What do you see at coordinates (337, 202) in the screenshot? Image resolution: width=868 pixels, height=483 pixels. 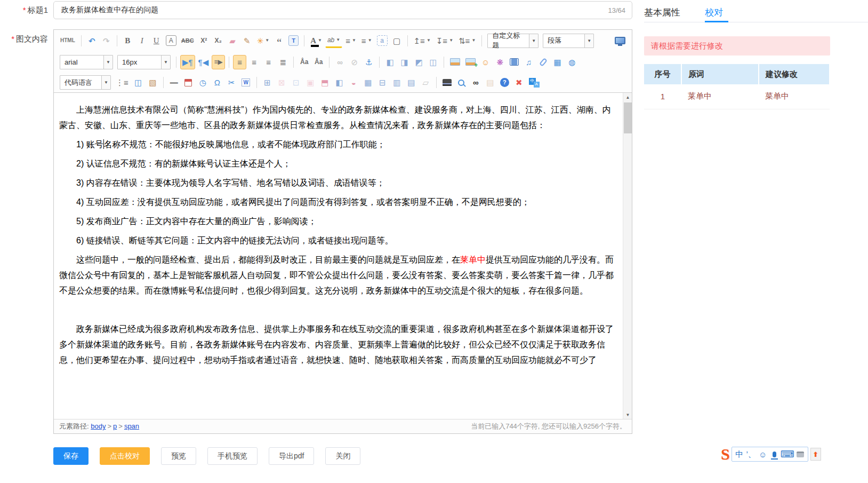 I see `editor-paragraph: 4) 互动回应差：没有提供互动回应功能，或者网民提出了问题而没有得到答复，或者答…` at bounding box center [337, 202].